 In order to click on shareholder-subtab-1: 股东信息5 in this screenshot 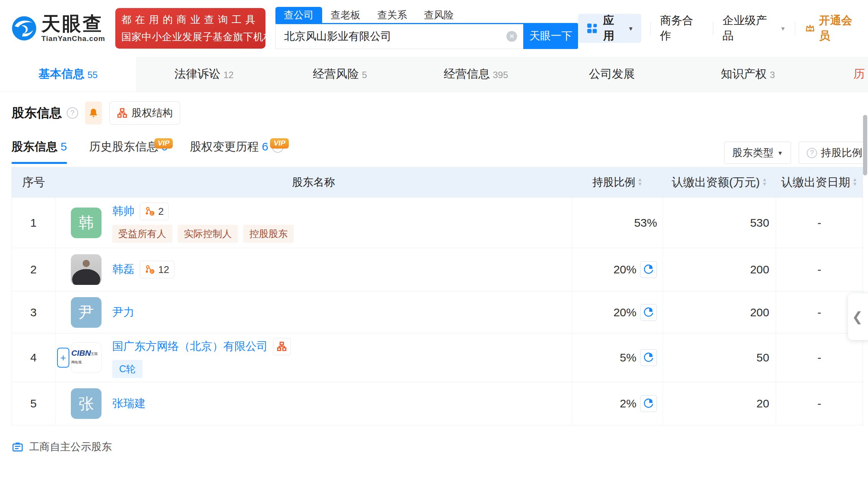, I will do `click(39, 152)`.